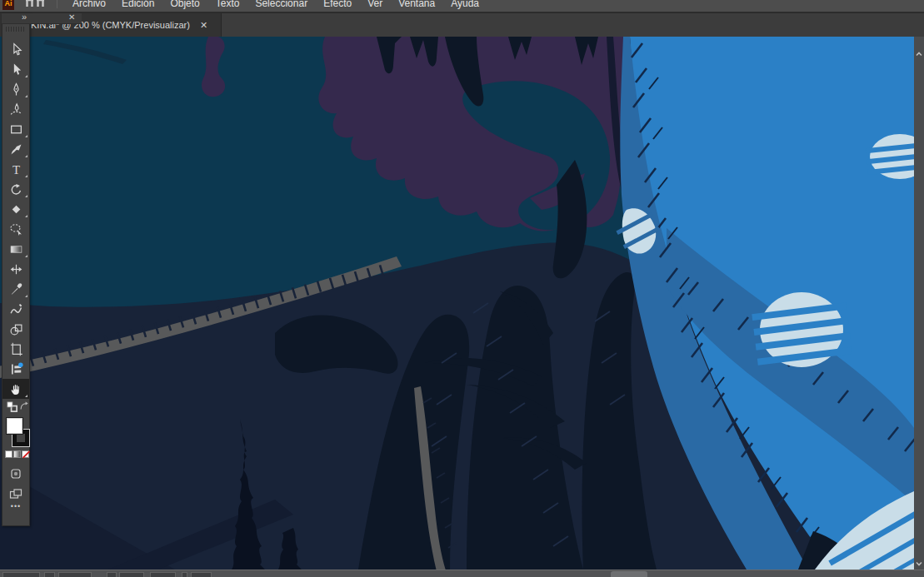  I want to click on menu-item-efecto: Efecto, so click(337, 5).